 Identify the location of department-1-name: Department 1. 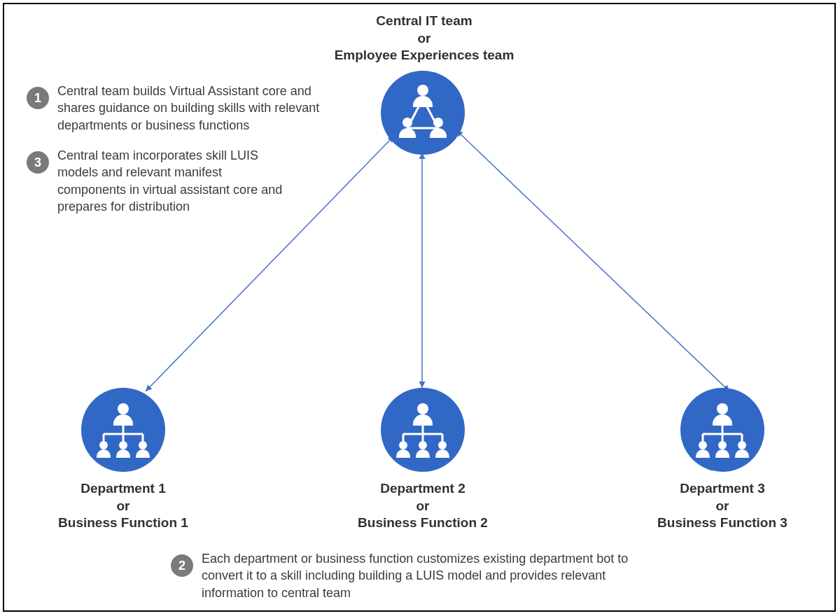
(123, 489).